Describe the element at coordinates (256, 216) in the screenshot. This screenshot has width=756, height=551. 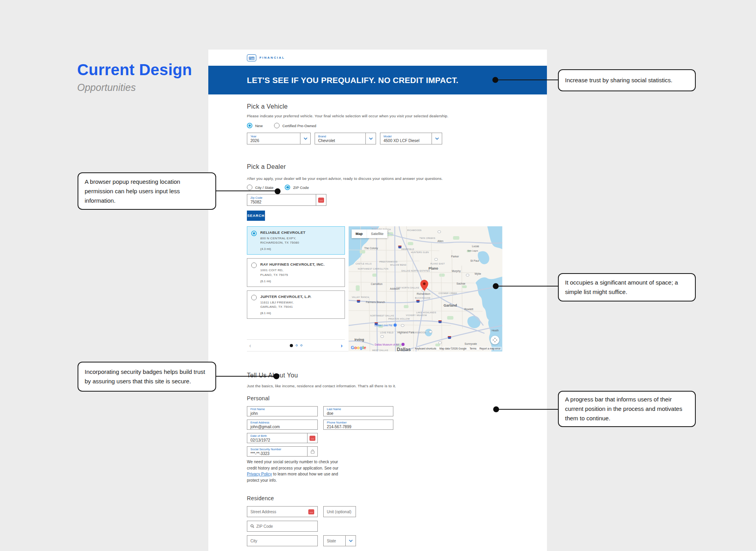
I see `search-button: SEARCH` at that location.